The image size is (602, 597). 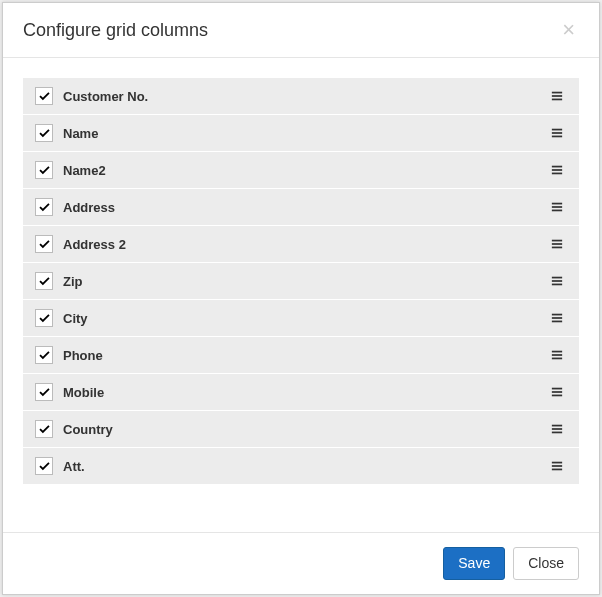 What do you see at coordinates (301, 170) in the screenshot?
I see `column-item: Name2` at bounding box center [301, 170].